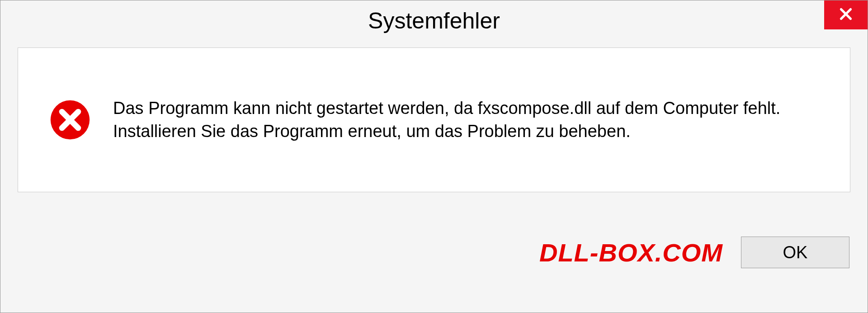 The height and width of the screenshot is (313, 868). Describe the element at coordinates (434, 21) in the screenshot. I see `dialog-title: Systemfehler` at that location.